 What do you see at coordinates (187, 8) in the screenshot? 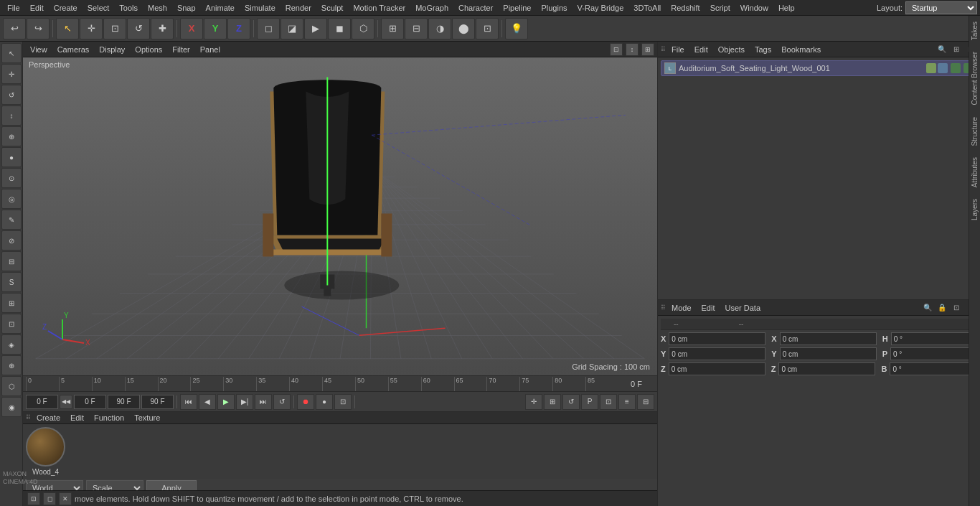
I see `menu-snap: Snap` at bounding box center [187, 8].